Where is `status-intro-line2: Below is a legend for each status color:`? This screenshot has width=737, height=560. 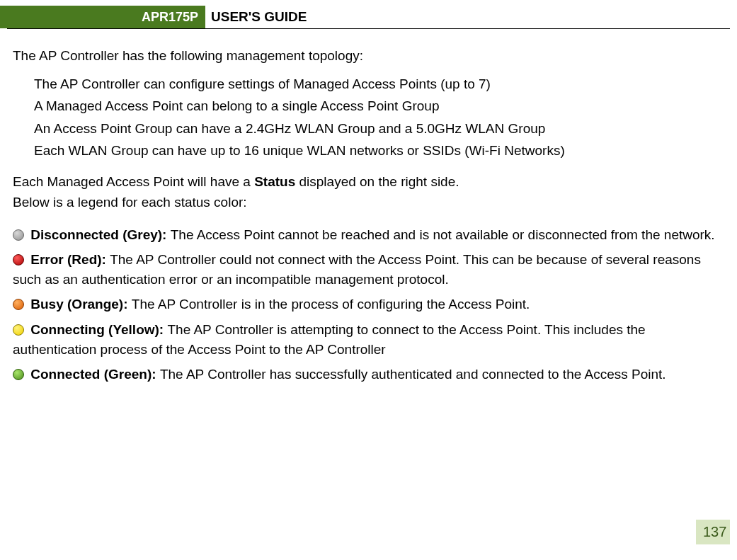
status-intro-line2: Below is a legend for each status color: is located at coordinates (368, 202).